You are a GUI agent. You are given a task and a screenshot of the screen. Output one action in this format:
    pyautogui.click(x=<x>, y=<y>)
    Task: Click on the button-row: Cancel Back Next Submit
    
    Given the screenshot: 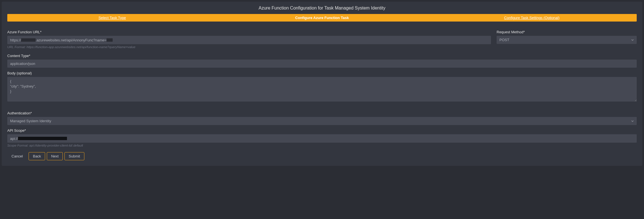 What is the action you would take?
    pyautogui.click(x=322, y=156)
    